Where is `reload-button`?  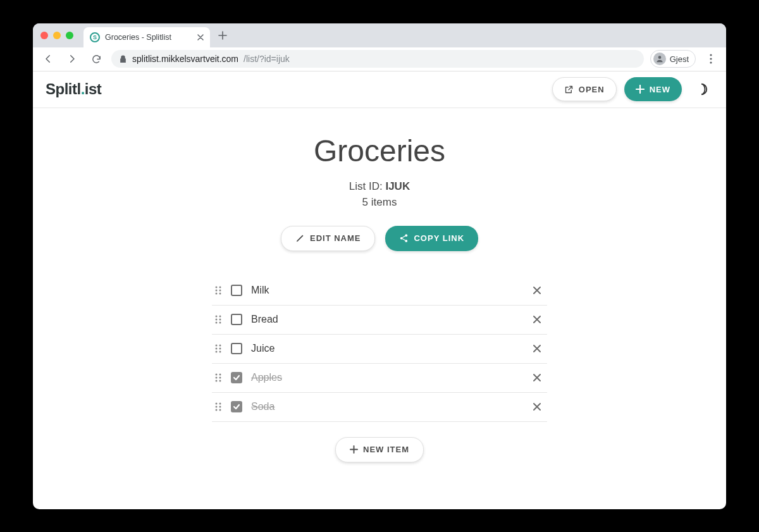
reload-button is located at coordinates (96, 59).